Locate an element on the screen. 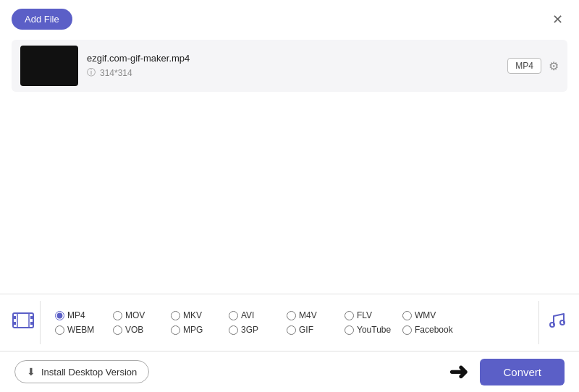  install-label: Install Desktop Version is located at coordinates (89, 372).